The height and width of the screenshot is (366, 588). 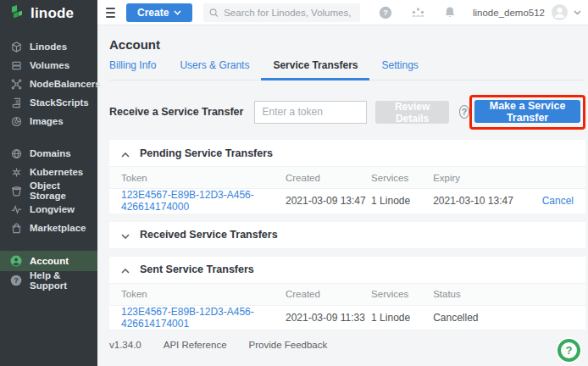 What do you see at coordinates (578, 13) in the screenshot?
I see `user-menu-chevron-icon` at bounding box center [578, 13].